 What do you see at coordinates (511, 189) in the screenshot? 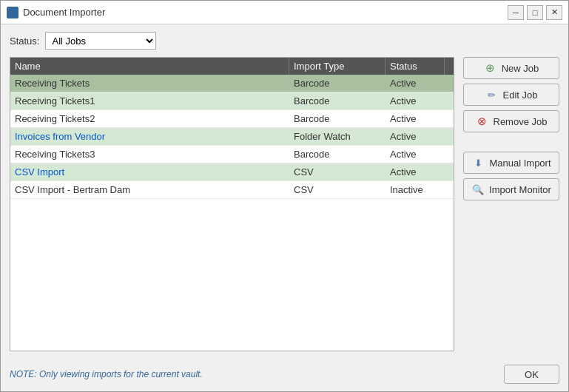
I see `import-monitor-button: 🔍 Import Monitor` at bounding box center [511, 189].